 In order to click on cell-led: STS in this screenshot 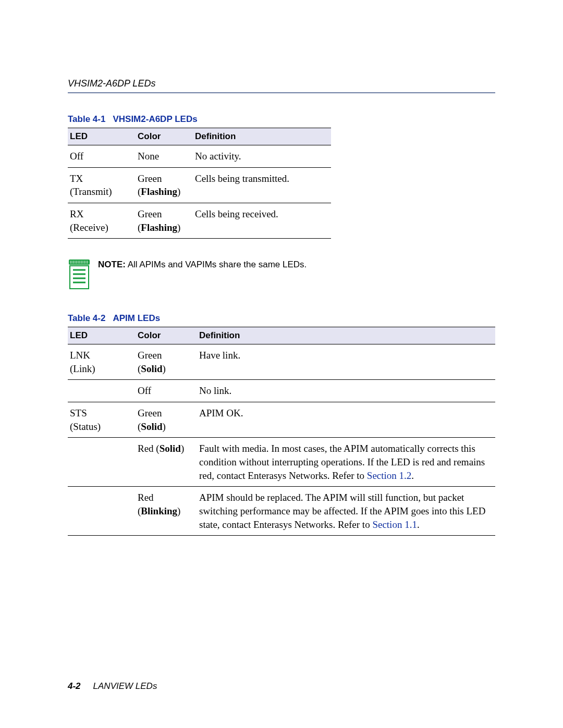, I will do `click(100, 413)`.